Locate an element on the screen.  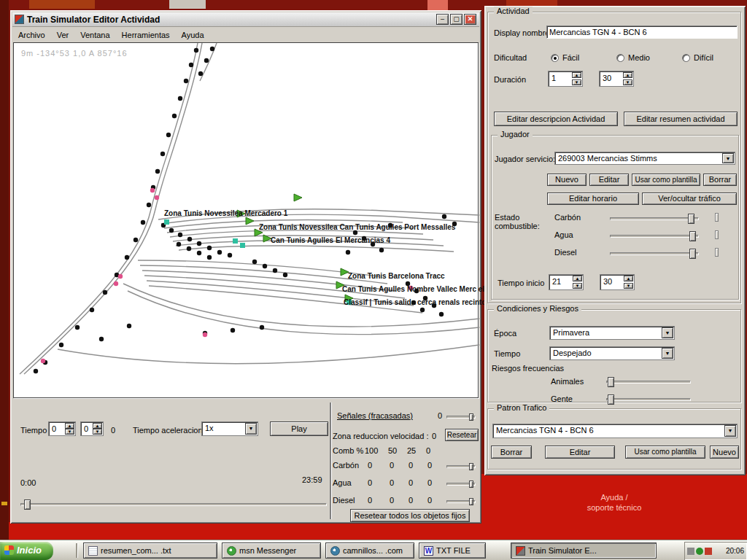
taskbar-task-train-simulator: Train Simulator E... is located at coordinates (584, 551).